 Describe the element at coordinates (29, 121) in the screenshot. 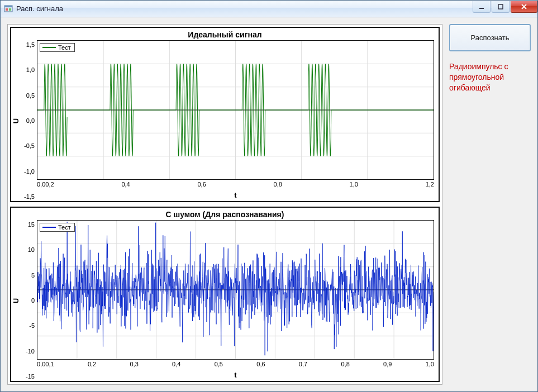

I see `y-axis-ticks: 1,5 1,0 0,5 0,0 -0,5 -1,0 -1,5` at that location.